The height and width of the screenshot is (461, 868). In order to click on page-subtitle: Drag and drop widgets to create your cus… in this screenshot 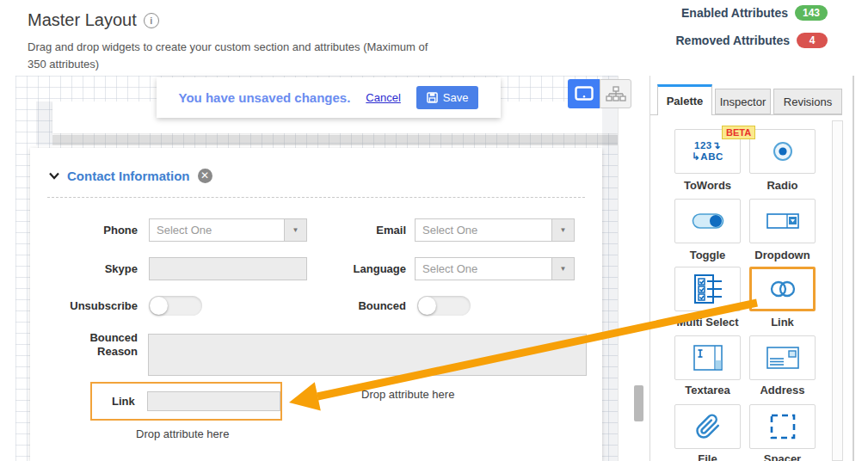, I will do `click(230, 56)`.